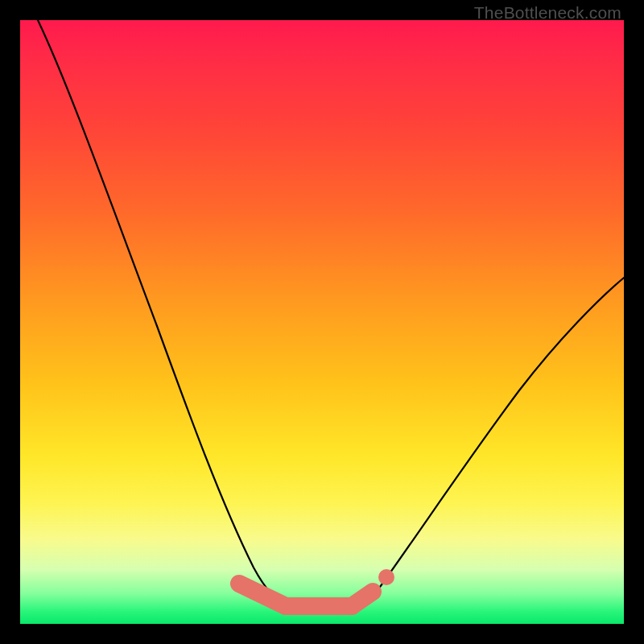  What do you see at coordinates (386, 577) in the screenshot?
I see `marker-dot` at bounding box center [386, 577].